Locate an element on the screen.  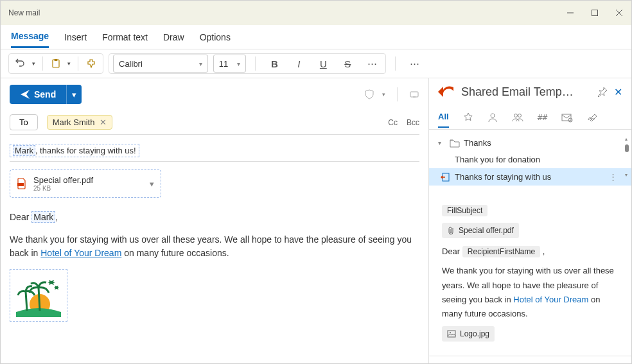
image-icon is located at coordinates (452, 334).